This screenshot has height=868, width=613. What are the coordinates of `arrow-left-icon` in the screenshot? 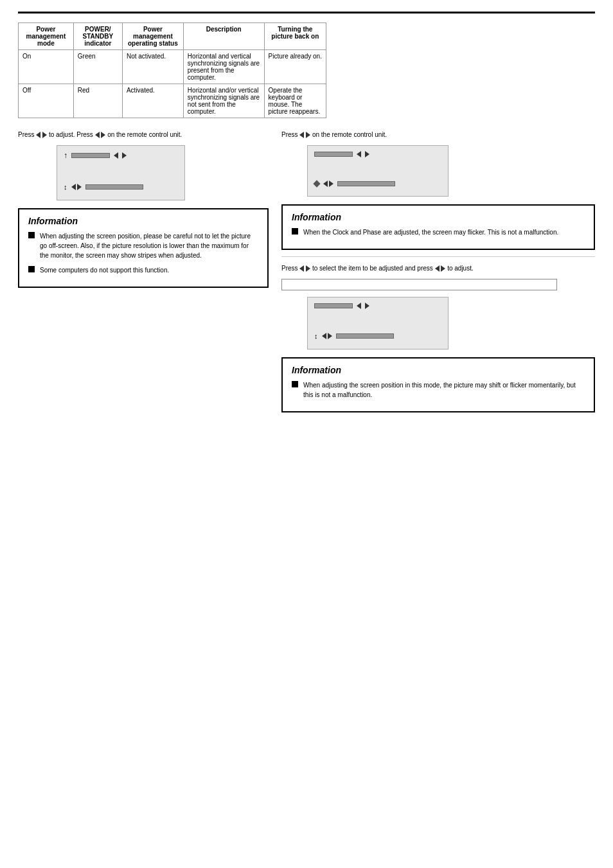 It's located at (39, 135).